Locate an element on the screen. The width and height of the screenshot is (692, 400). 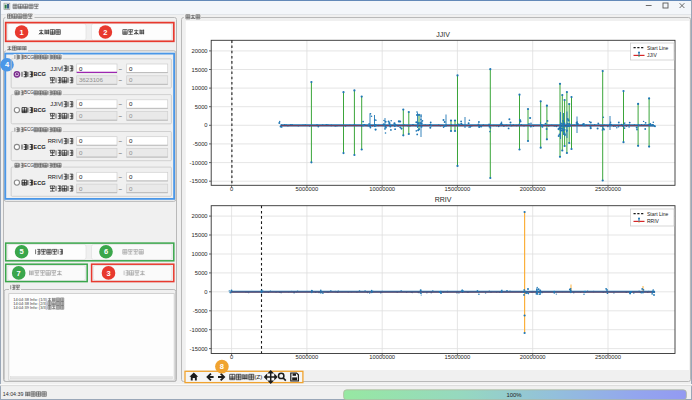
svg-text: 100% is located at coordinates (514, 395).